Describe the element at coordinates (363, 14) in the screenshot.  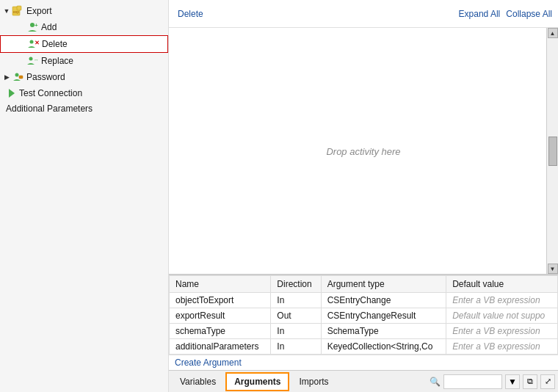
I see `top-bar: Delete Expand All Collapse All` at that location.